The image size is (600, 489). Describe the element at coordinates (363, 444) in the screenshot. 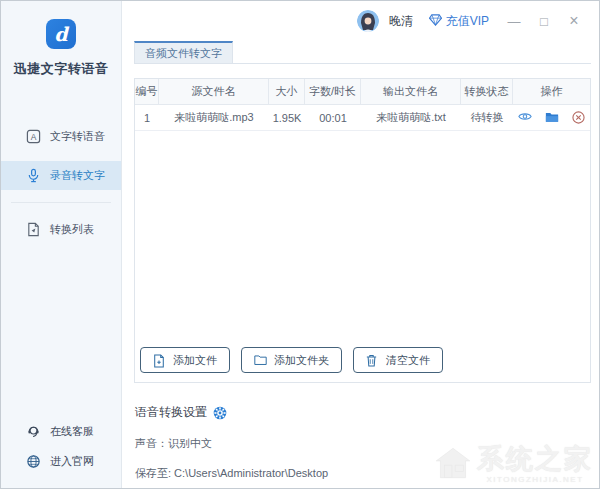

I see `voice-setting-line: 声音：识别中文` at that location.